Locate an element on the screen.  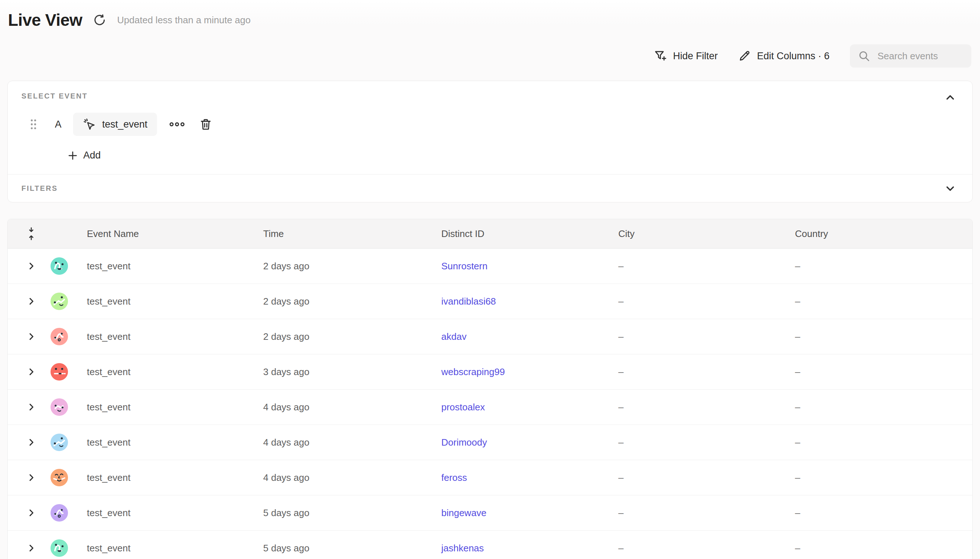
cursor-click-icon is located at coordinates (89, 124).